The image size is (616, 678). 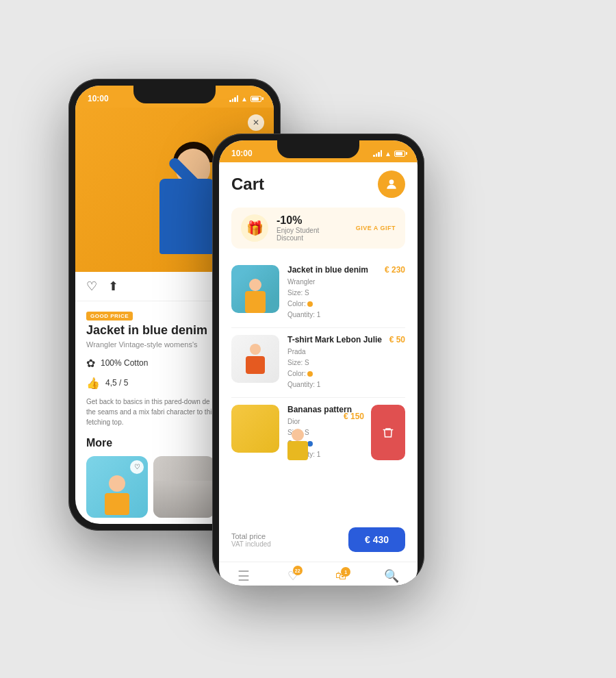 I want to click on nav-bag-icon: 🛍 1, so click(x=341, y=576).